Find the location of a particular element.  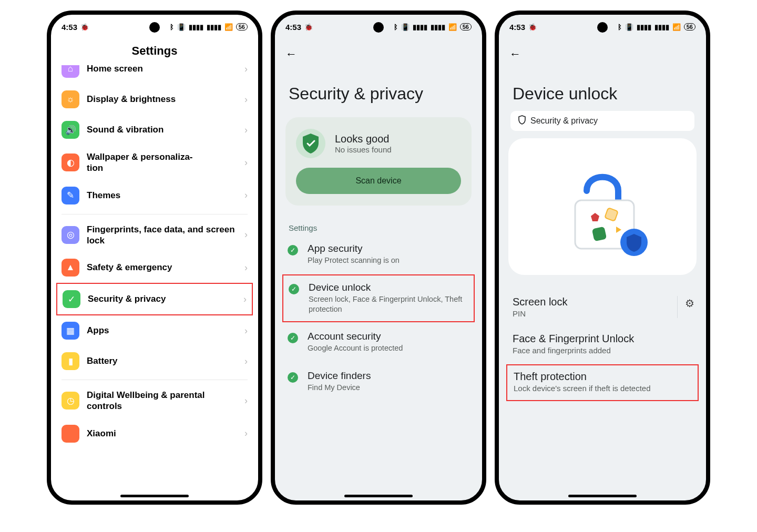

hero-illustration is located at coordinates (602, 207).